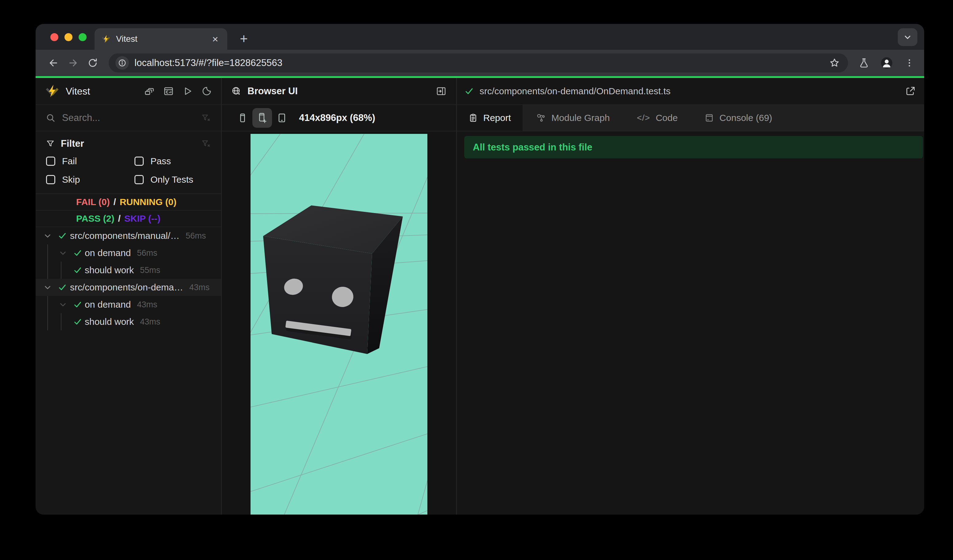 Image resolution: width=953 pixels, height=560 pixels. Describe the element at coordinates (129, 118) in the screenshot. I see `search-input: Search...` at that location.